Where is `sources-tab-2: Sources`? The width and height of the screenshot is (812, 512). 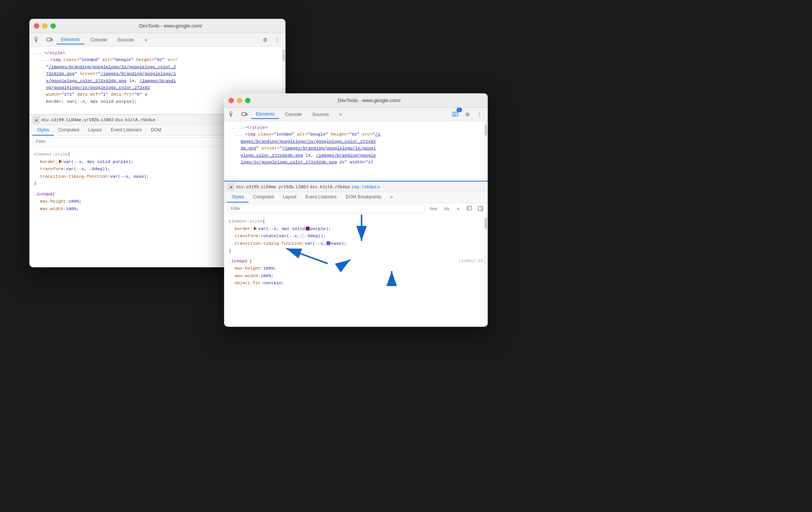 sources-tab-2: Sources is located at coordinates (321, 114).